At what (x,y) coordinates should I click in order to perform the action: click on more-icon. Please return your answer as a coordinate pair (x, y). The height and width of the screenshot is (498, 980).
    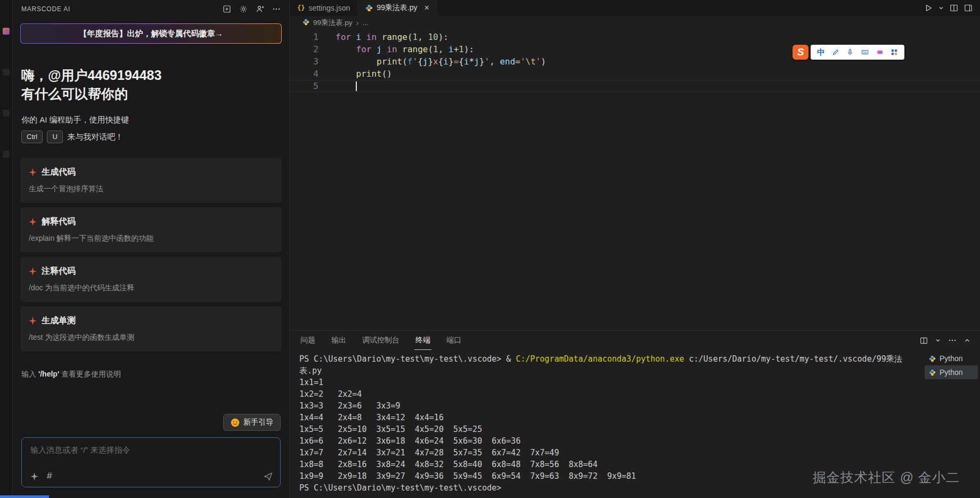
    Looking at the image, I should click on (952, 340).